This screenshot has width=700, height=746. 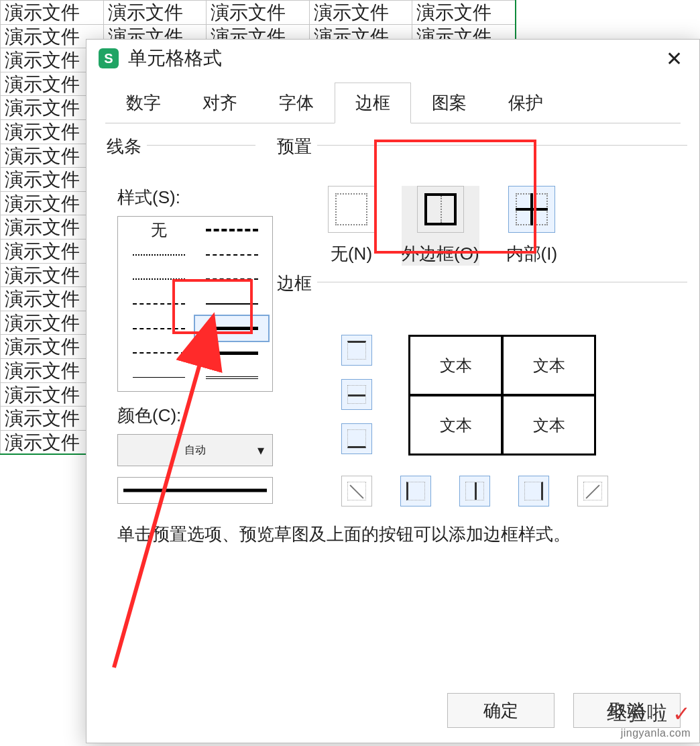 I want to click on tab-number: 数字, so click(x=143, y=103).